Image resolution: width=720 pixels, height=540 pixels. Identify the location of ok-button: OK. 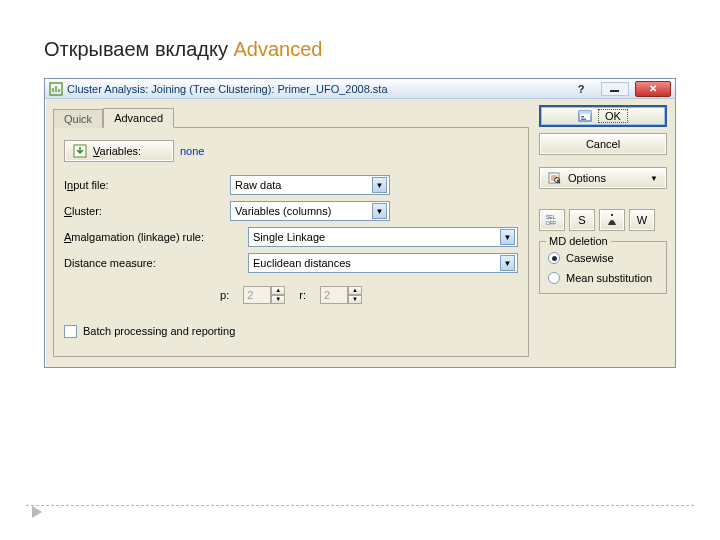
(603, 116).